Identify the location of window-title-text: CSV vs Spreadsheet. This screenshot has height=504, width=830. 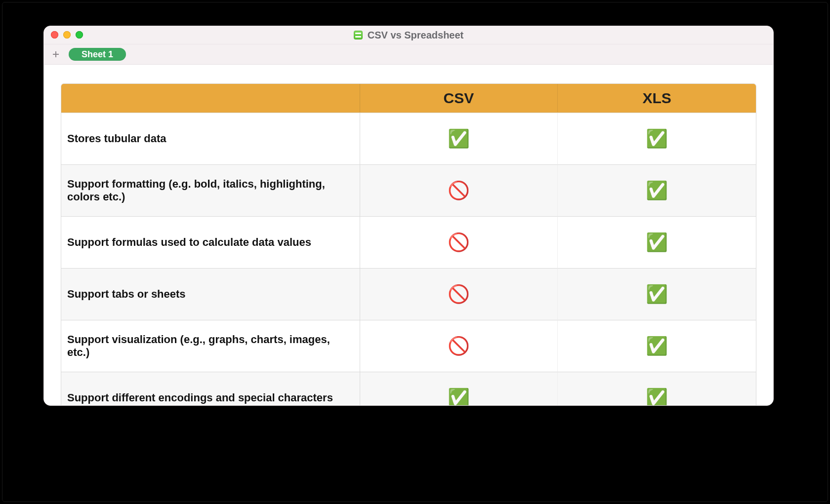
(416, 36).